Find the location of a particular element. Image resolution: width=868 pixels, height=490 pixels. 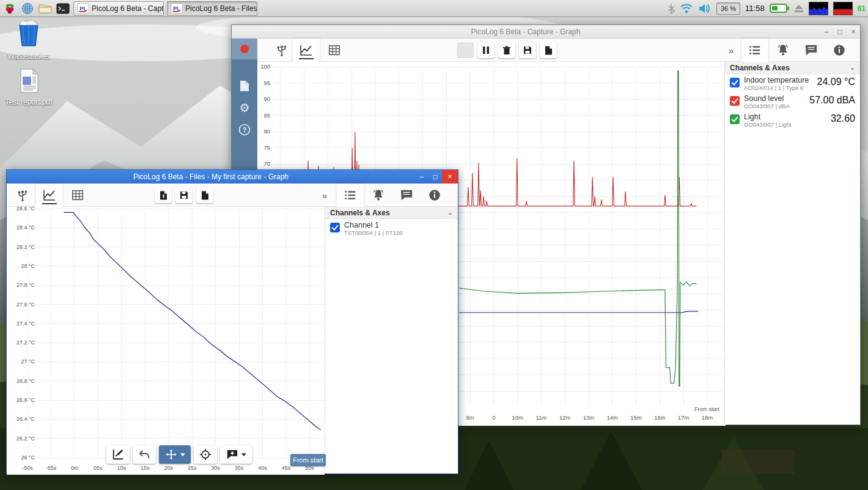

svg-text: 27.6 °C is located at coordinates (26, 305).